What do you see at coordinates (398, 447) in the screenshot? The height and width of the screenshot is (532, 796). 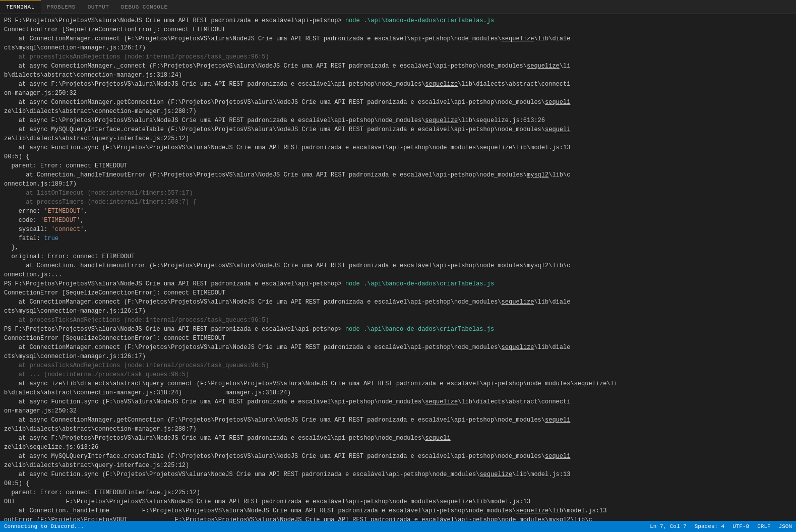 I see `terminal-line: ze\lib\sequelize.js:613:26` at bounding box center [398, 447].